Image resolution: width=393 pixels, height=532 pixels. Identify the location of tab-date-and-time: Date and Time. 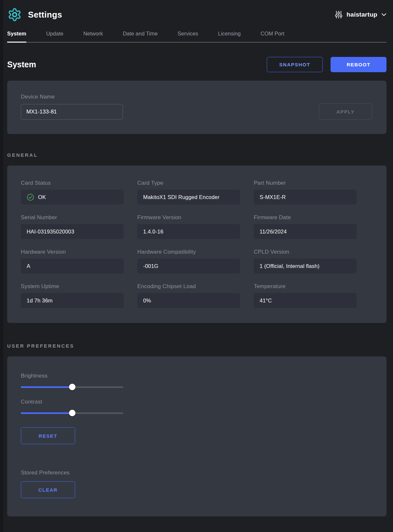
(140, 34).